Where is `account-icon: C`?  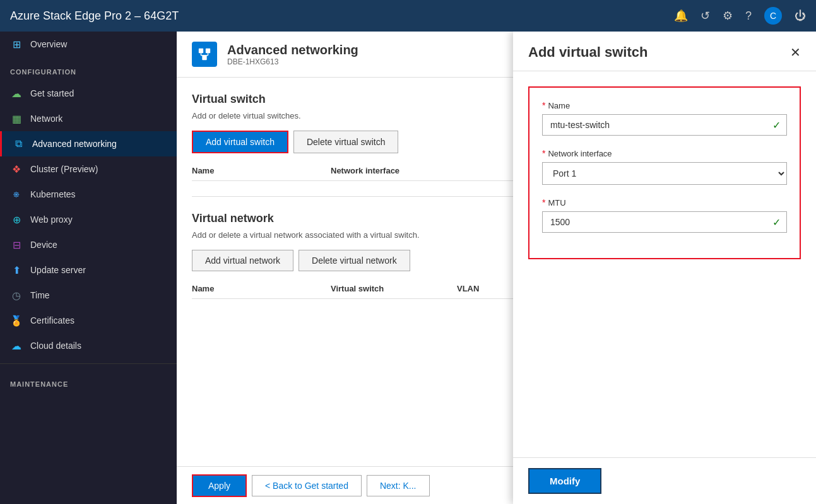 account-icon: C is located at coordinates (773, 16).